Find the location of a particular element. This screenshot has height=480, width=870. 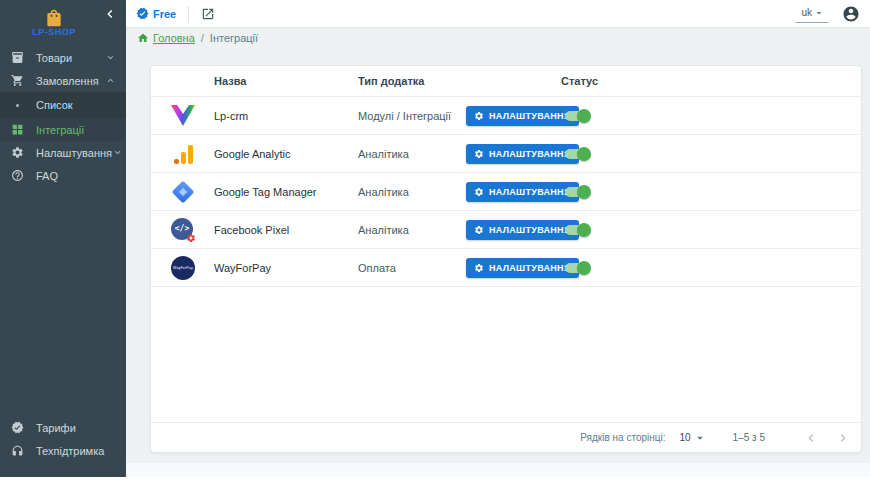

sidebar-item-label: Техпідтримка is located at coordinates (76, 451).